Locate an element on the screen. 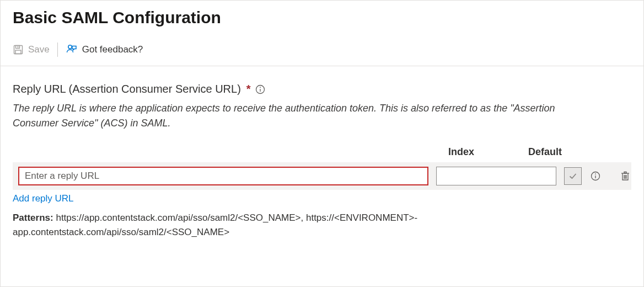 This screenshot has height=287, width=644. add-reply-url-link: Add reply URL is located at coordinates (43, 199).